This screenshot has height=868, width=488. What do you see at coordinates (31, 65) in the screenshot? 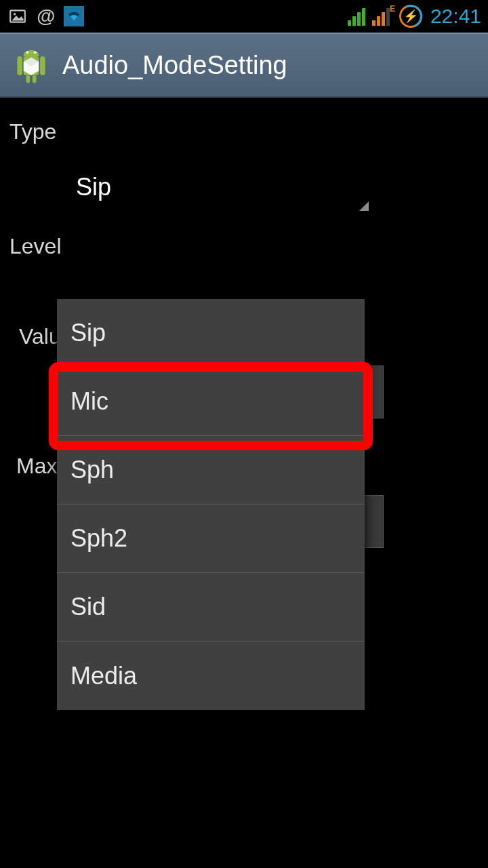
I see `app-icon` at bounding box center [31, 65].